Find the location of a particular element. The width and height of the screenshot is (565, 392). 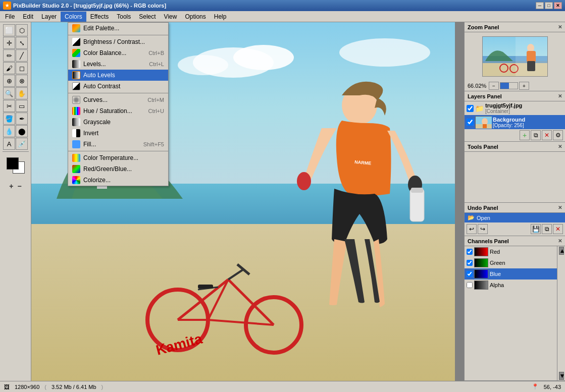

menu-file: File is located at coordinates (10, 17).